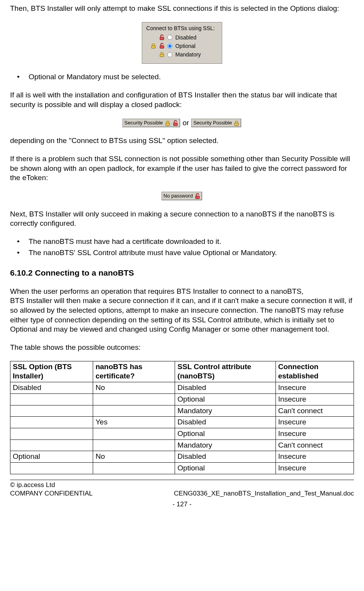  Describe the element at coordinates (170, 46) in the screenshot. I see `radio-optional` at that location.